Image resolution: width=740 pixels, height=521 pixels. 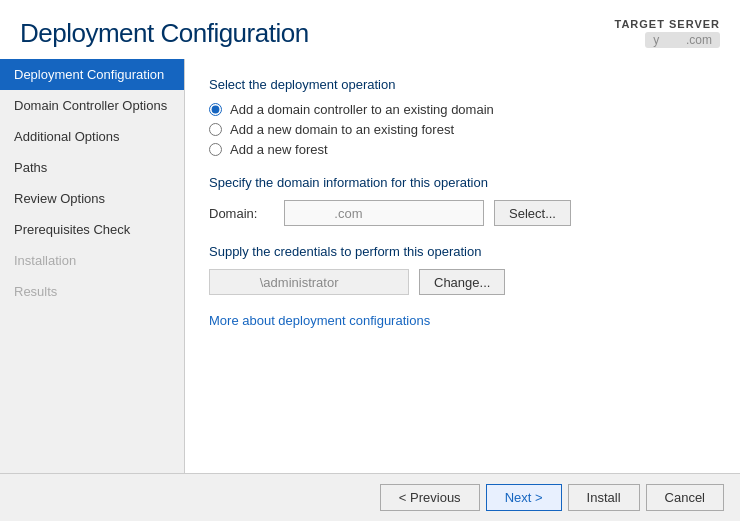 What do you see at coordinates (462, 130) in the screenshot?
I see `radio-group: Add a domain controller to an existing d…` at bounding box center [462, 130].